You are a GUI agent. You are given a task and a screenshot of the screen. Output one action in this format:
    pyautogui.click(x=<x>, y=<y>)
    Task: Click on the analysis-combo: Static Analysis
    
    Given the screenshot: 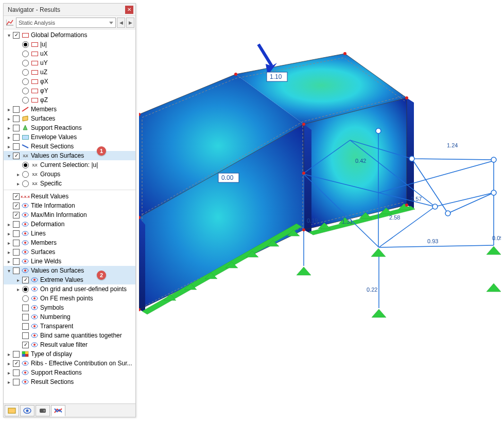 What is the action you would take?
    pyautogui.click(x=66, y=23)
    